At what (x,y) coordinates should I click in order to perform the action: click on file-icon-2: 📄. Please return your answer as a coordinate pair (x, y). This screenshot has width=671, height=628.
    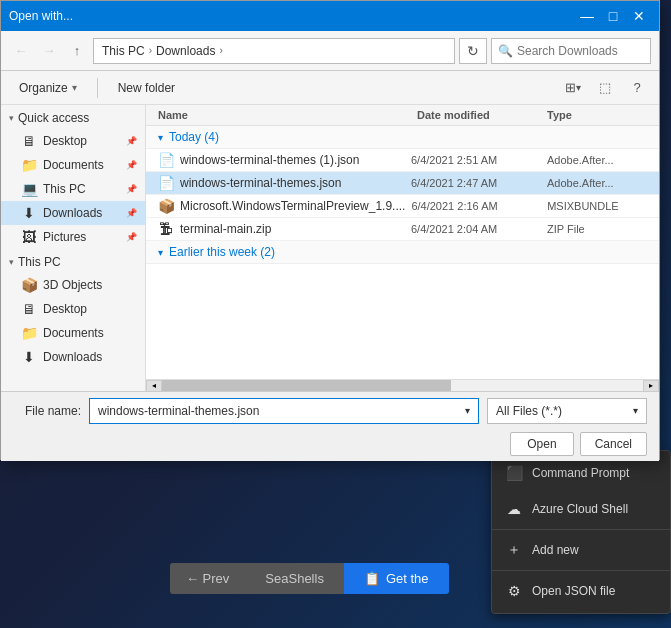
    Looking at the image, I should click on (166, 183).